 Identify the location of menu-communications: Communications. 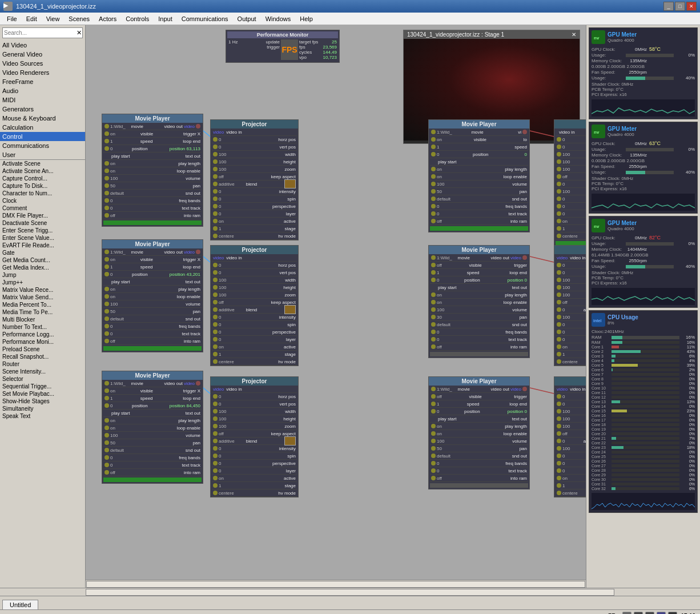
(205, 19).